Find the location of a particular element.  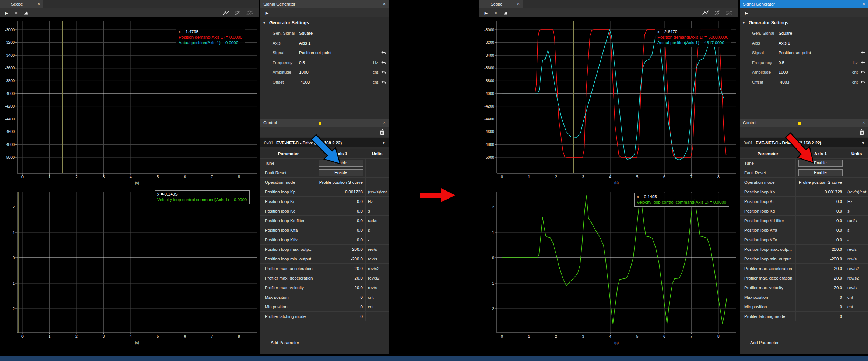

side-panel: Signal Generator × ▶ ▾ Generator Setting… is located at coordinates (324, 177).